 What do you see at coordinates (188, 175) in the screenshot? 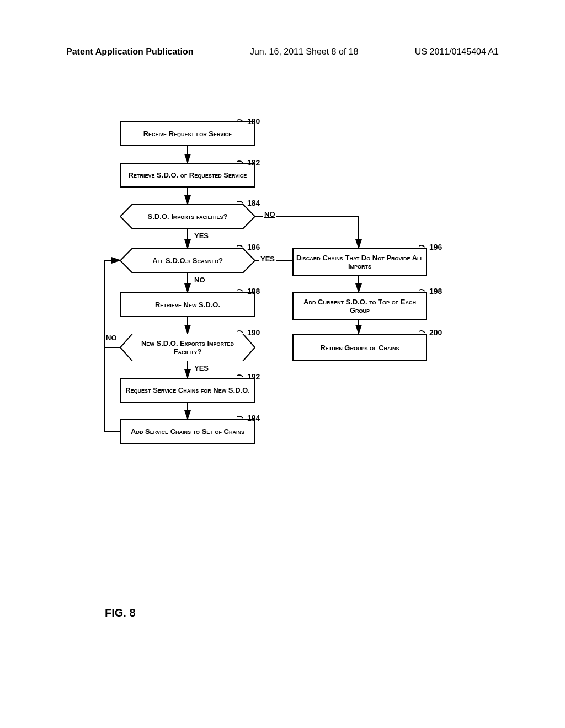
I see `box-retrieve-sdo: Retrieve S.D.O. of Requested Service` at bounding box center [188, 175].